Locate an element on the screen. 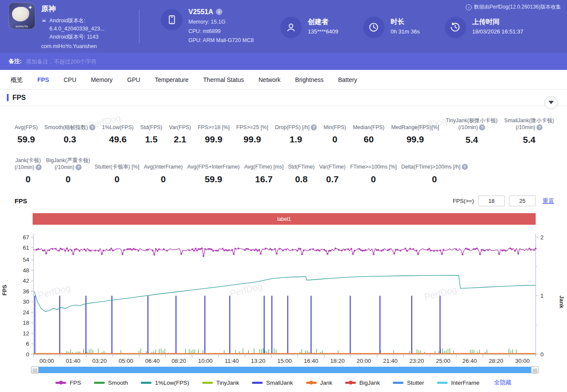 The image size is (567, 392). svg-text: 20:00 is located at coordinates (364, 361).